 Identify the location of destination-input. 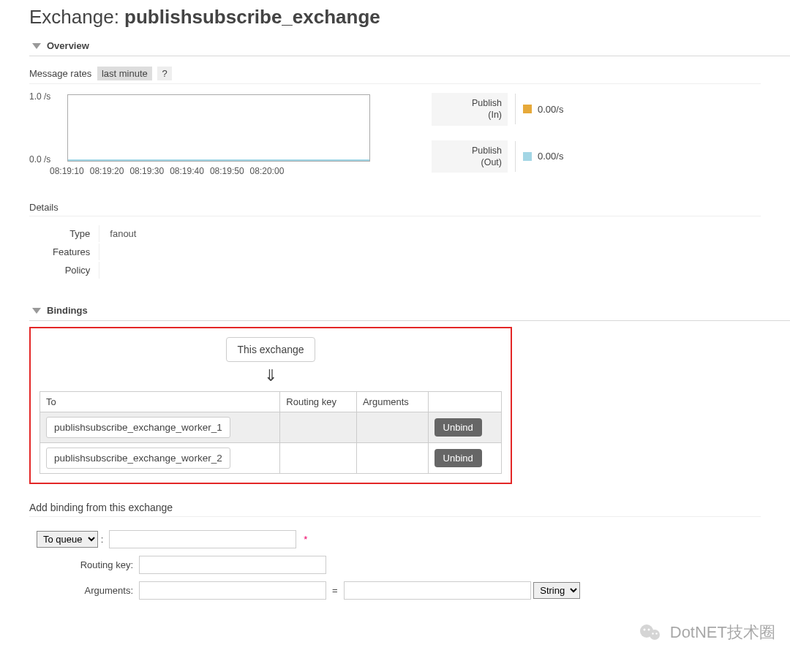
(203, 540).